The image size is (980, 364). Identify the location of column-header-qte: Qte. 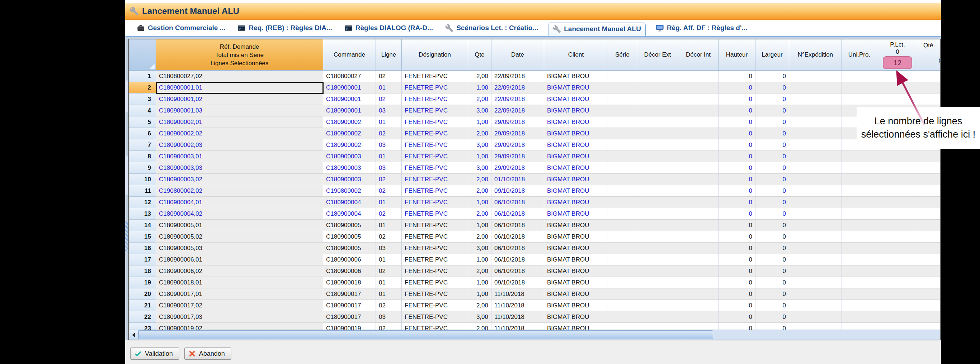
(480, 55).